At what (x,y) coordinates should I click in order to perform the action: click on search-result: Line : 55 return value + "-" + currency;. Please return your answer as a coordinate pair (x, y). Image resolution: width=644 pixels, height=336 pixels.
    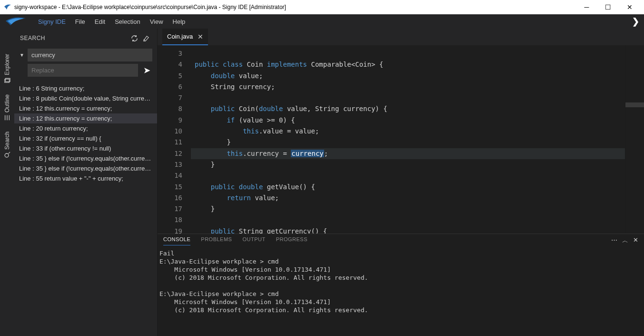
    Looking at the image, I should click on (86, 178).